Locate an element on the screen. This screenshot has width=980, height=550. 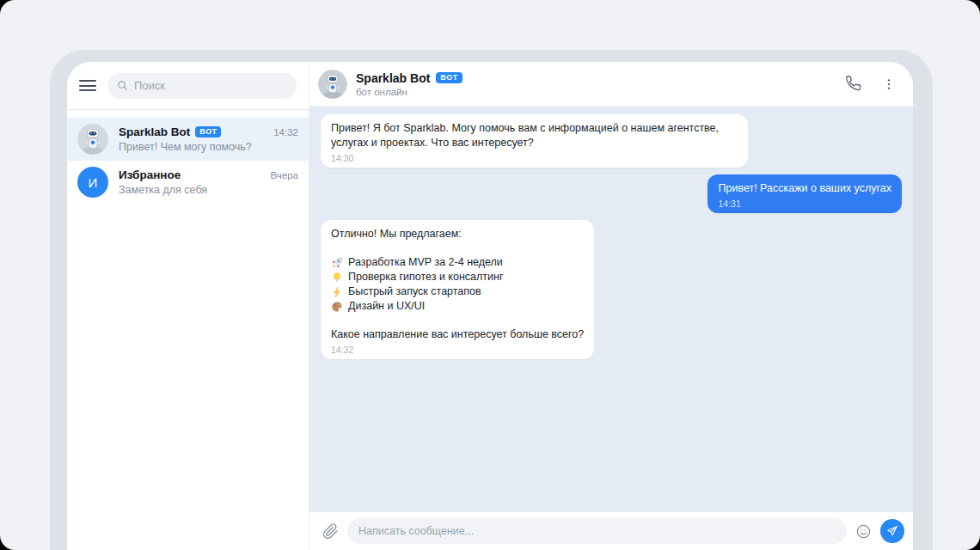
message-time: 14:31 is located at coordinates (805, 204).